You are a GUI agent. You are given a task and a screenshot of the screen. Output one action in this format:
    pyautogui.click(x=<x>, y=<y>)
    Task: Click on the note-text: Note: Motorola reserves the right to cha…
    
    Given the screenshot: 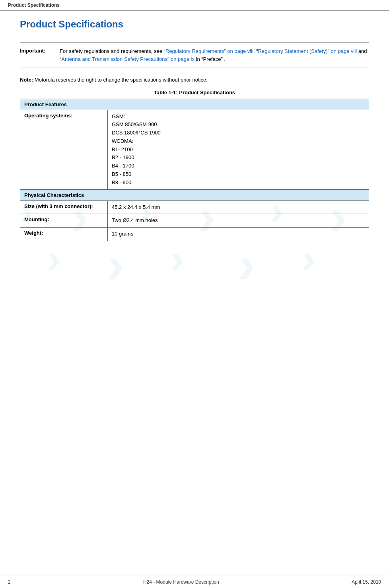 What is the action you would take?
    pyautogui.click(x=194, y=80)
    